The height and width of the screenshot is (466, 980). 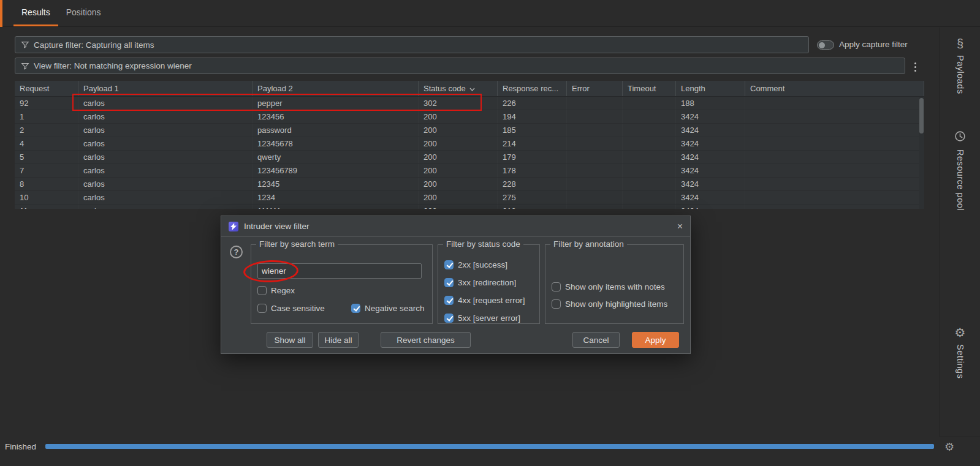 What do you see at coordinates (47, 130) in the screenshot?
I see `table-cell: 2` at bounding box center [47, 130].